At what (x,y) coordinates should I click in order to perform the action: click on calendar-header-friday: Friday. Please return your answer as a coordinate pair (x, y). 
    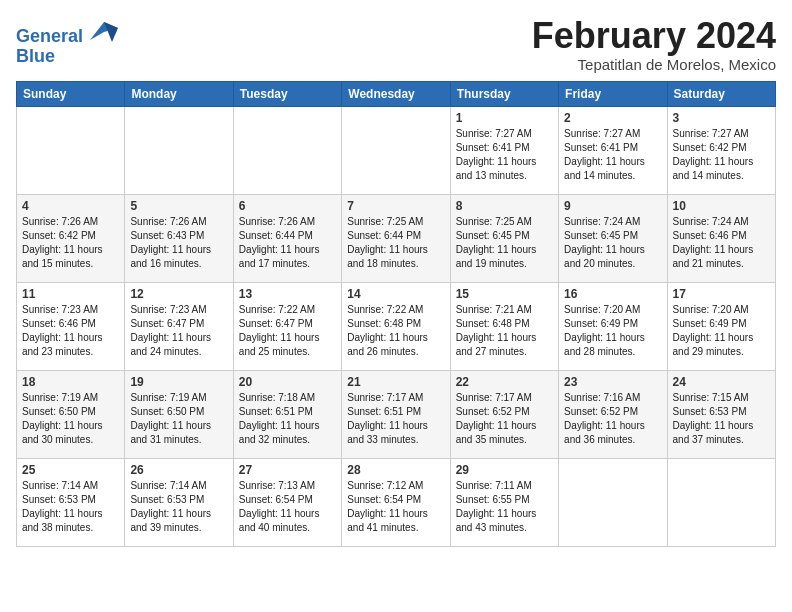
    Looking at the image, I should click on (613, 94).